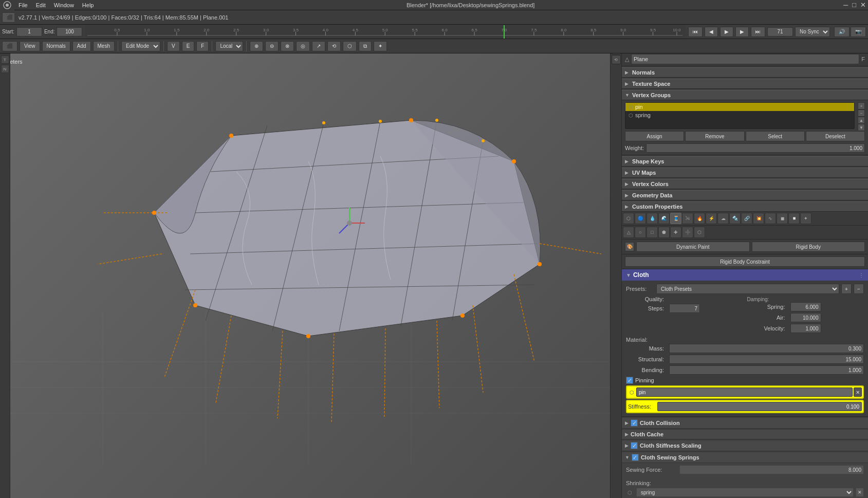  I want to click on phys-icon2: 🔵, so click(640, 218).